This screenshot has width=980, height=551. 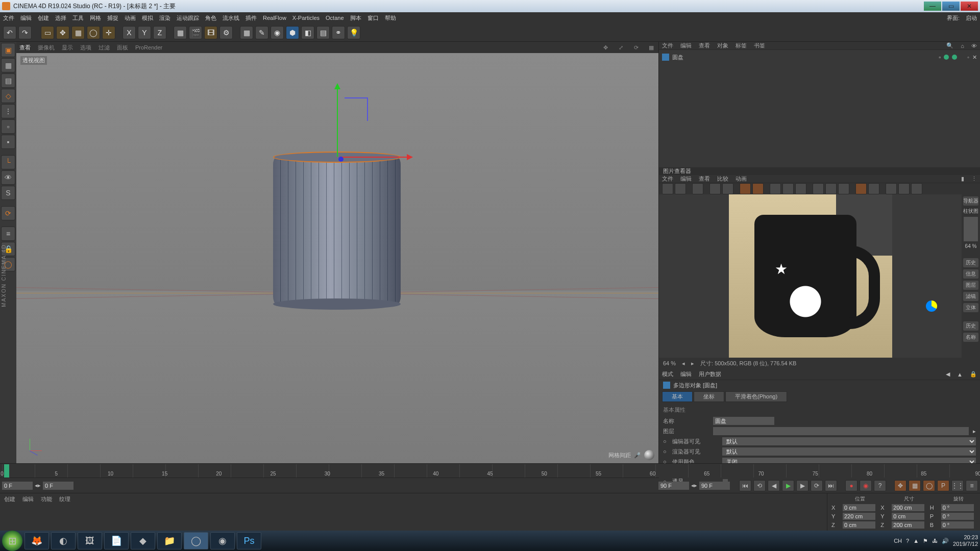 I want to click on tray-clock: 20:23 2019/7/12, so click(x=966, y=541).